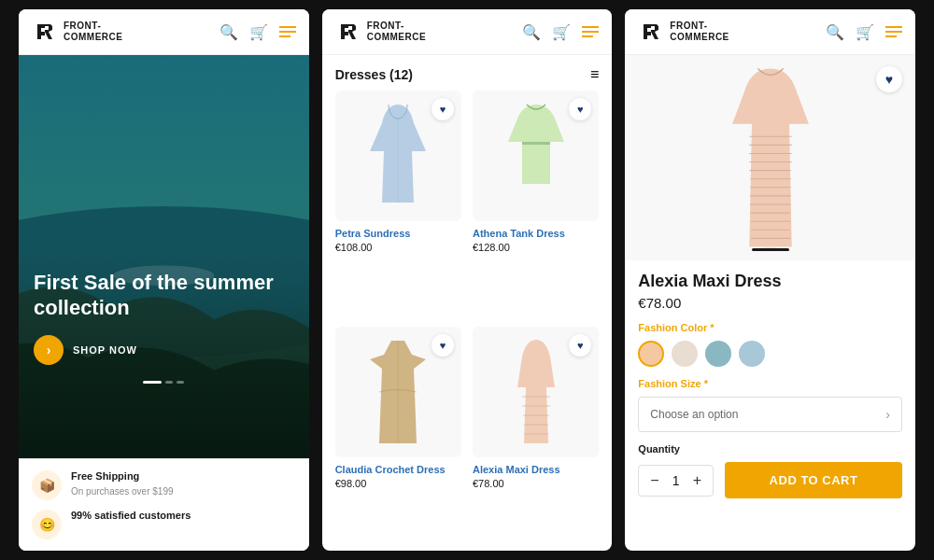 This screenshot has width=934, height=560. Describe the element at coordinates (396, 32) in the screenshot. I see `logo-text-2: FRONT- COMMERCE` at that location.